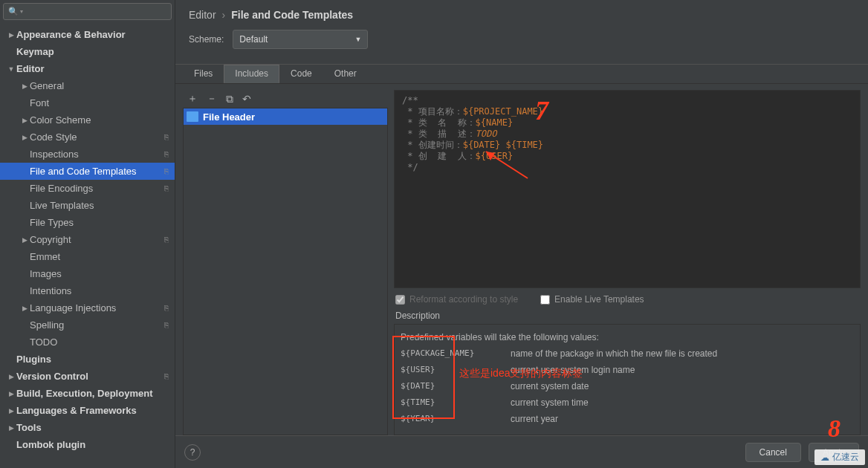  What do you see at coordinates (627, 111) in the screenshot?
I see `code-line: * 项目名称：${PROJECT_NAME}` at bounding box center [627, 111].